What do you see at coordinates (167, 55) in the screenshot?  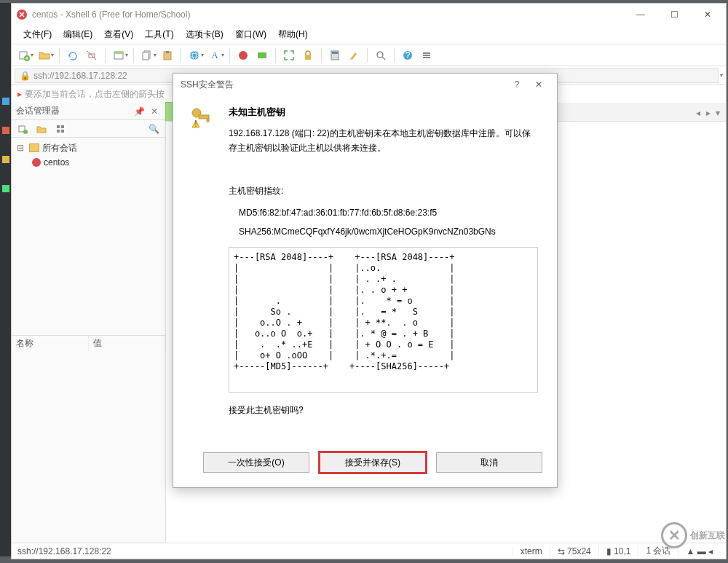 I see `paste-button` at bounding box center [167, 55].